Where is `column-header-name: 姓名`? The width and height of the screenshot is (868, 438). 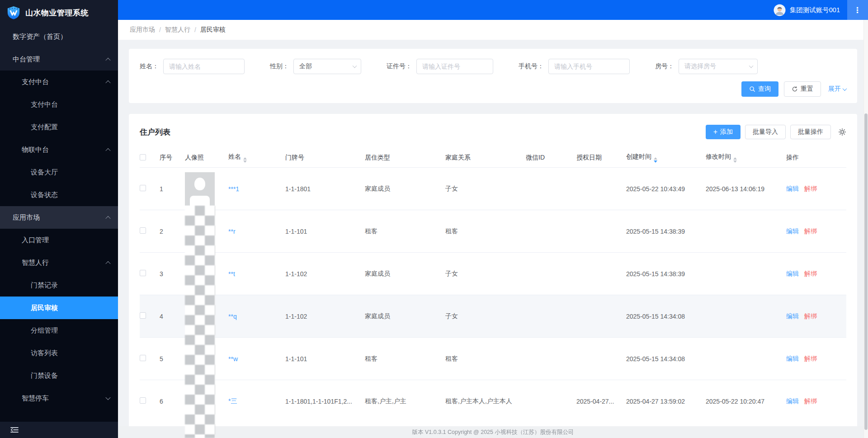
column-header-name: 姓名 is located at coordinates (257, 158).